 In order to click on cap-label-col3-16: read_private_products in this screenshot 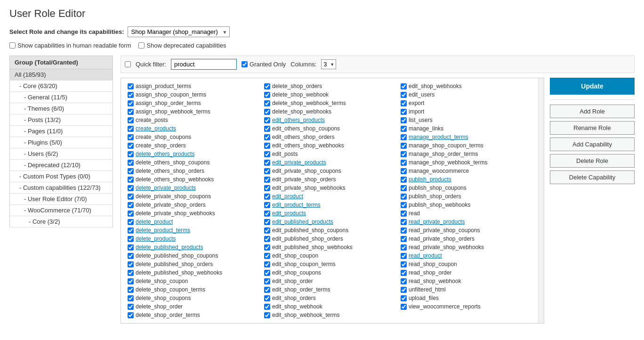, I will do `click(437, 222)`.